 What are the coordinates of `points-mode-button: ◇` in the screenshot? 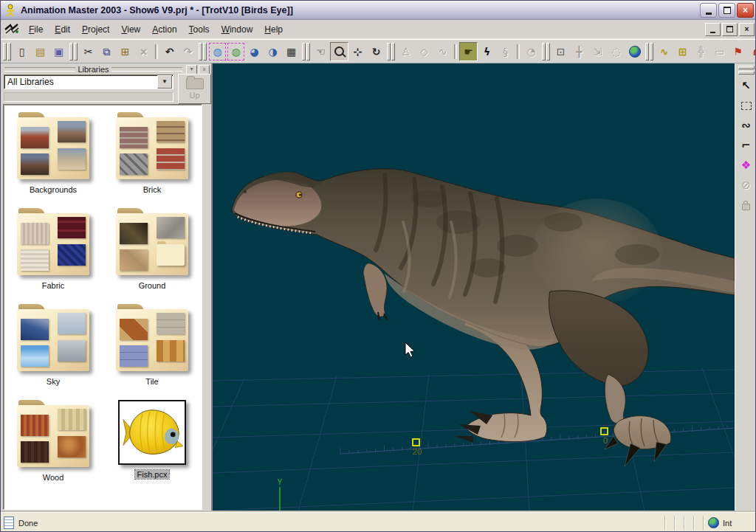 It's located at (424, 52).